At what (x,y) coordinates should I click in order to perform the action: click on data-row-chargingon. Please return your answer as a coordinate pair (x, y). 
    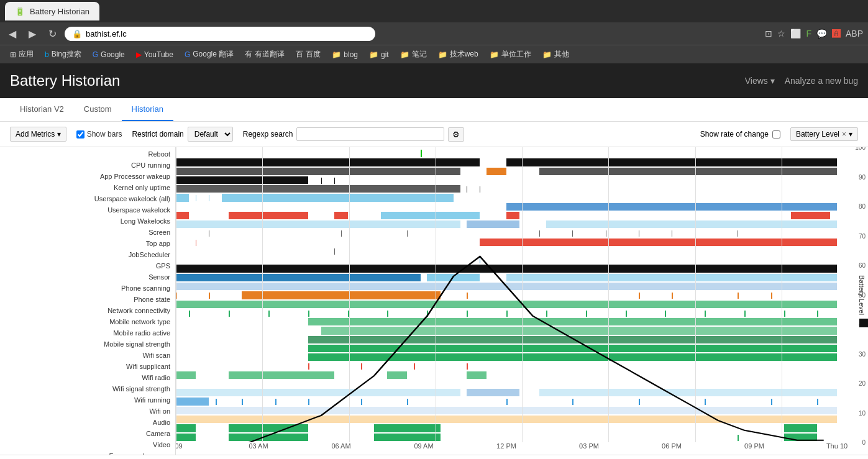
    Looking at the image, I should click on (506, 437).